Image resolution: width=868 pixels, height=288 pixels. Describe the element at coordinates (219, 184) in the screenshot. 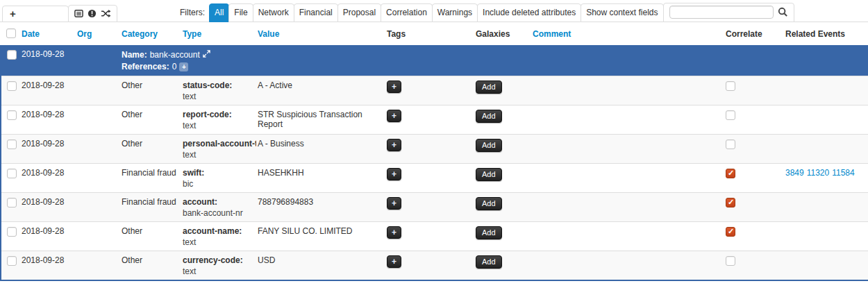

I see `attribute-type-format: bic` at that location.